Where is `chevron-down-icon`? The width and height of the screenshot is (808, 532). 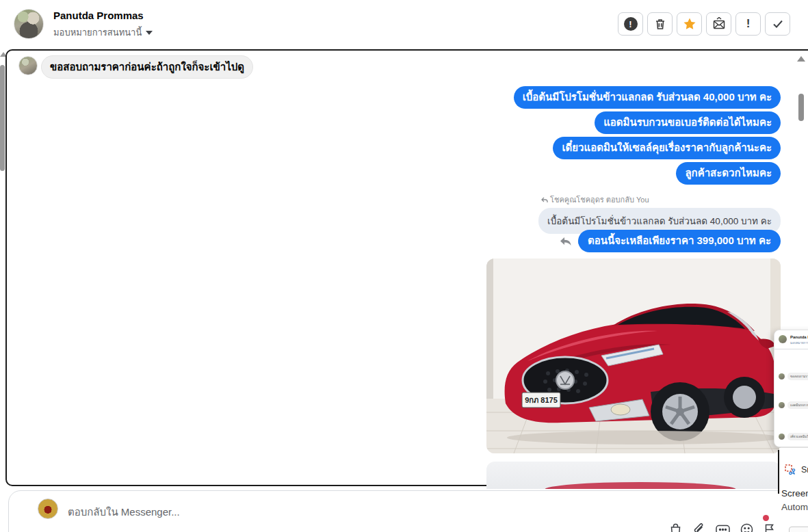 chevron-down-icon is located at coordinates (149, 33).